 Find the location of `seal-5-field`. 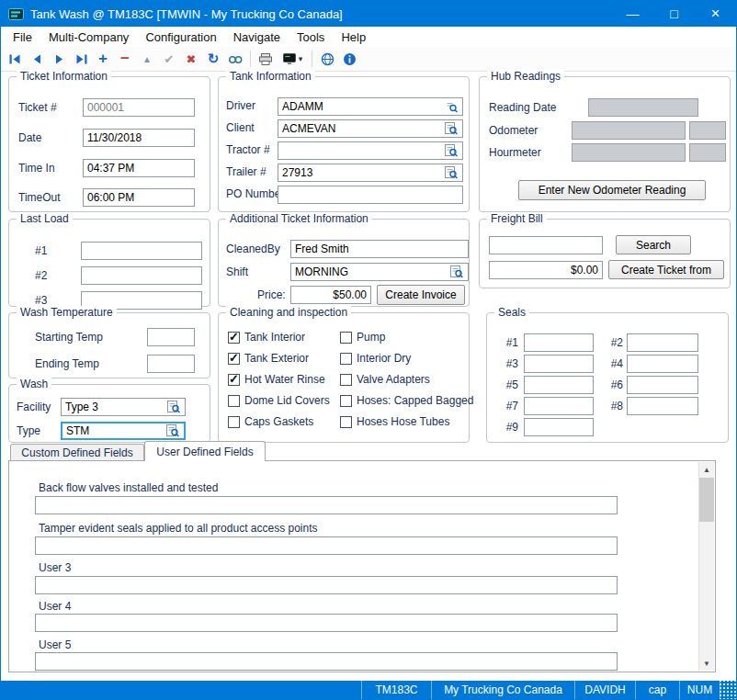

seal-5-field is located at coordinates (559, 385).